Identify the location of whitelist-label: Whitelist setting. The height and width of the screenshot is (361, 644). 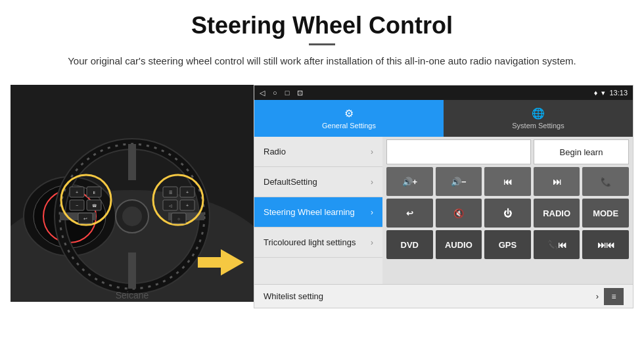
(293, 296).